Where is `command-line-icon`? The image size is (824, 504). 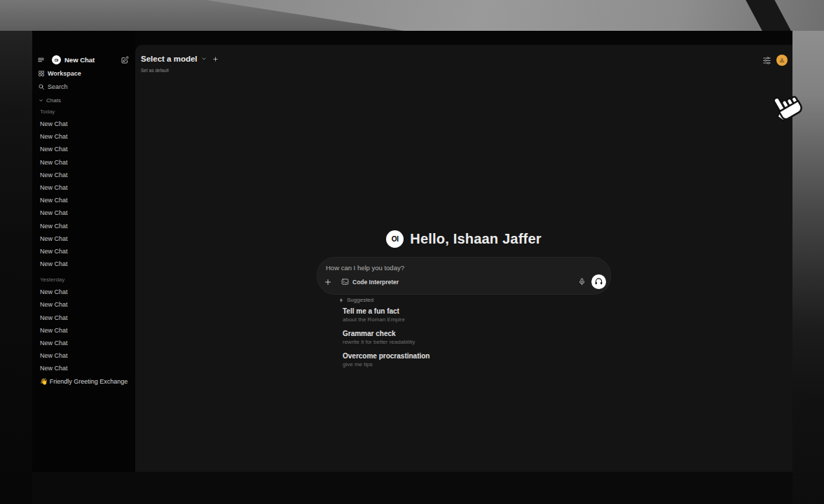
command-line-icon is located at coordinates (345, 281).